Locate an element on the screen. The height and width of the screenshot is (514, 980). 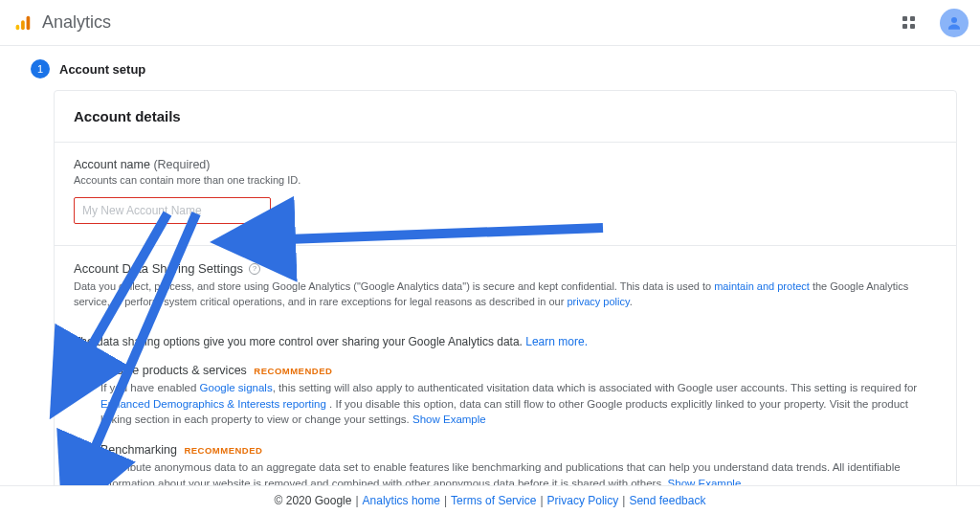
account-name-label-text: Account name is located at coordinates (112, 165).